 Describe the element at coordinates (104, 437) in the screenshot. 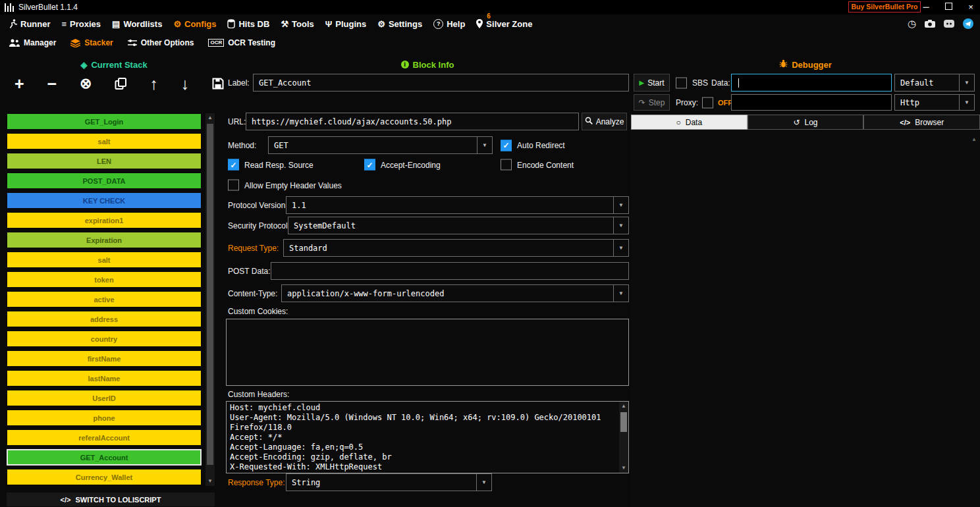

I see `stack-block: referalAccount` at that location.